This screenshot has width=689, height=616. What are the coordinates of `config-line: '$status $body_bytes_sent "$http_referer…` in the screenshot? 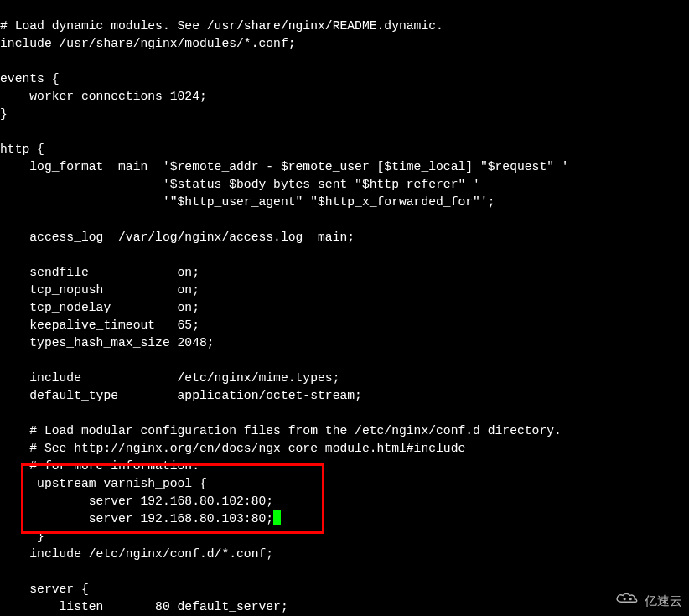 It's located at (240, 184).